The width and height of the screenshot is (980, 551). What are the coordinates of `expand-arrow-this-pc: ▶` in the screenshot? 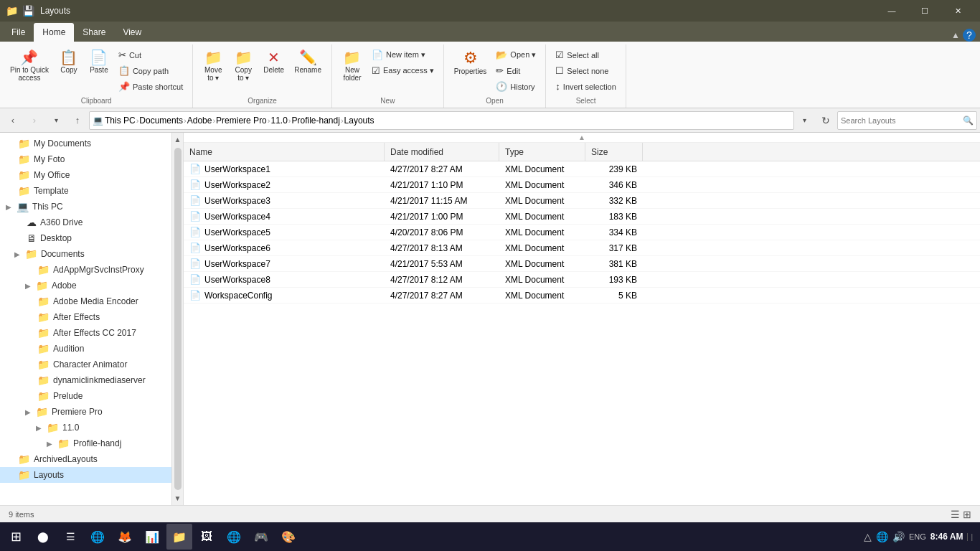 It's located at (9, 207).